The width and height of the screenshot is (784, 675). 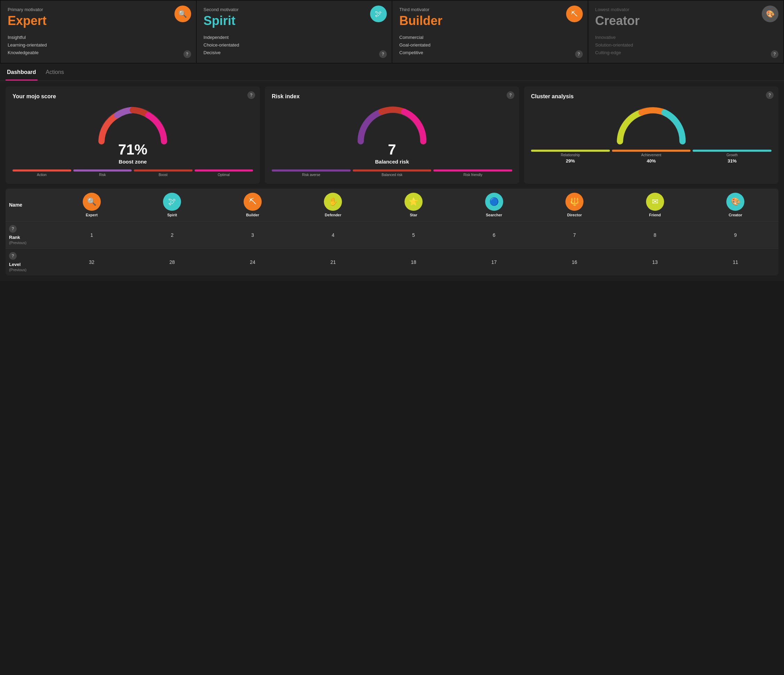 I want to click on motivator-label-1: Second motivator, so click(x=294, y=9).